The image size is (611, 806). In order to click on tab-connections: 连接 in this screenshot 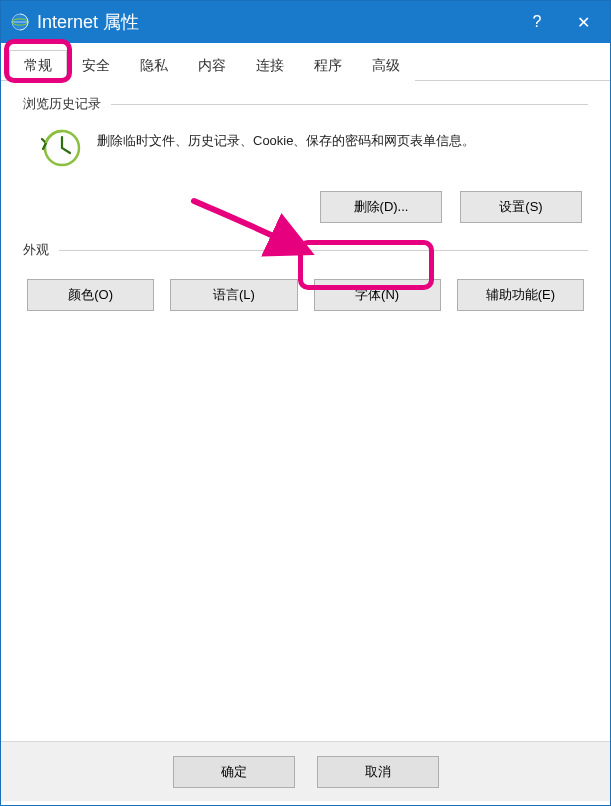, I will do `click(270, 66)`.